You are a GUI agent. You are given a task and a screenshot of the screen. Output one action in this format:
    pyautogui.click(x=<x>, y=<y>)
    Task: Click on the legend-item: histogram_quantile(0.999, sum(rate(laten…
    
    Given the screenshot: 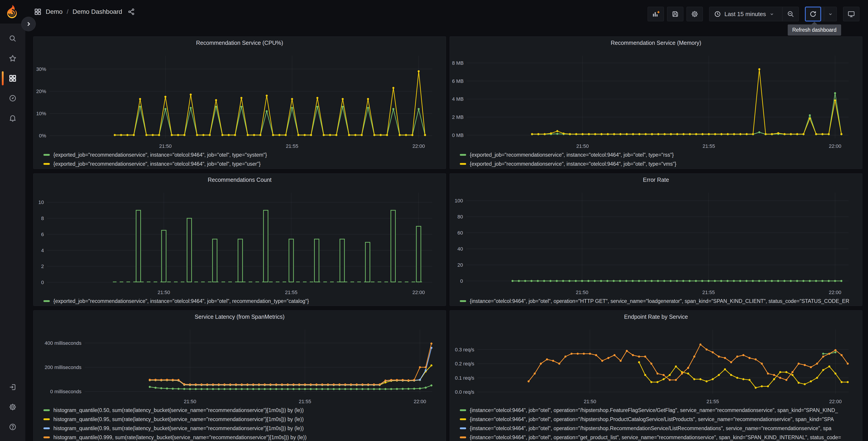 What is the action you would take?
    pyautogui.click(x=243, y=437)
    